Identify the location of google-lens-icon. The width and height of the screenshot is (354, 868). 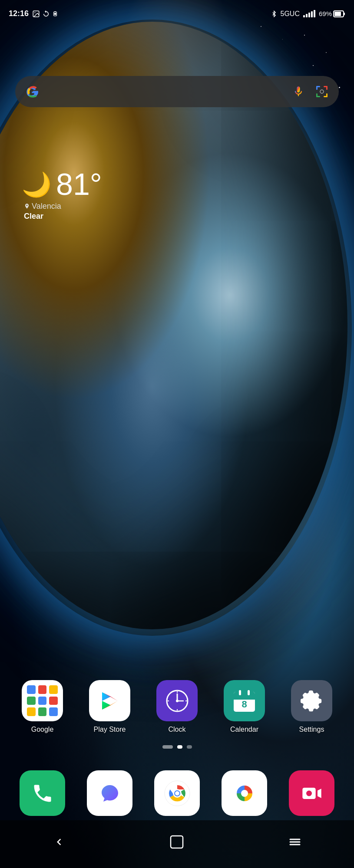
(322, 92).